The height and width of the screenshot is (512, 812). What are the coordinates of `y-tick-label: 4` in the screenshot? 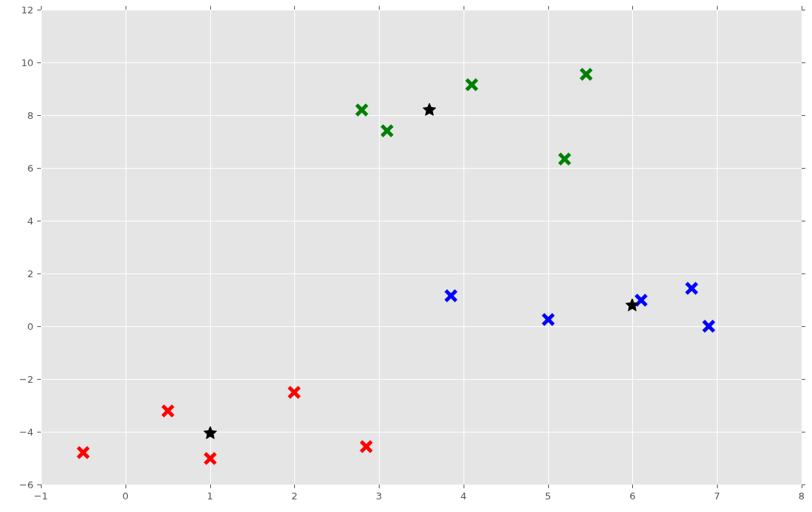 It's located at (30, 221).